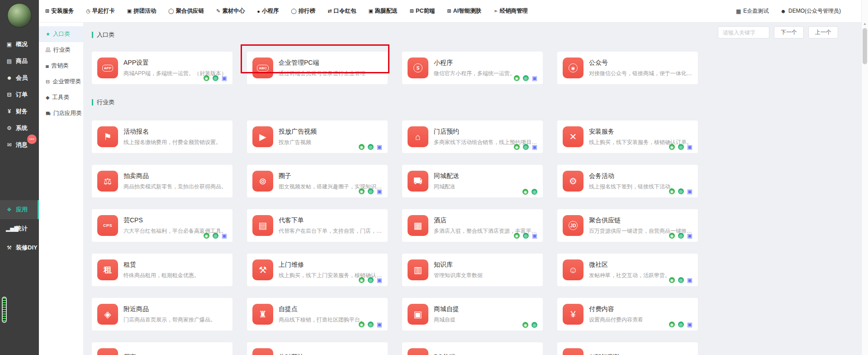  I want to click on app-card: ▥ 知识库 管理知识库文章数据, so click(472, 270).